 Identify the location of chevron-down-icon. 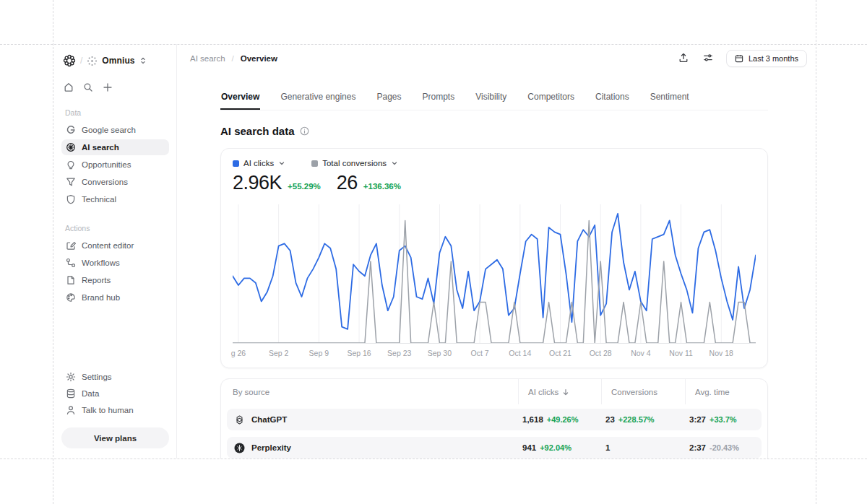
(282, 163).